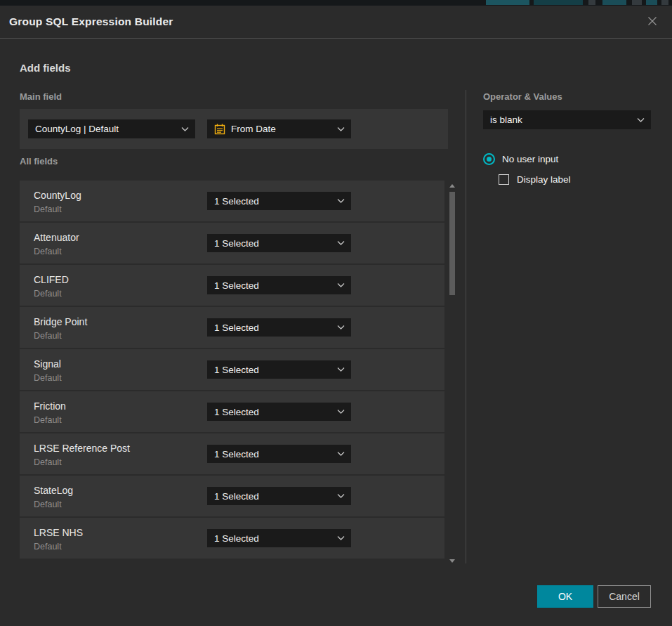 The width and height of the screenshot is (672, 626). I want to click on all-fields-label: All fields, so click(39, 162).